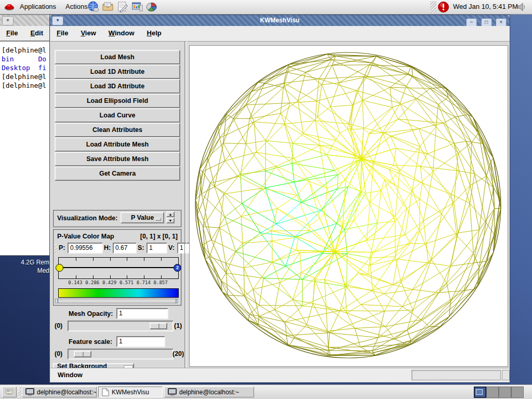  What do you see at coordinates (117, 115) in the screenshot?
I see `load-curve-button: Load Curve` at bounding box center [117, 115].